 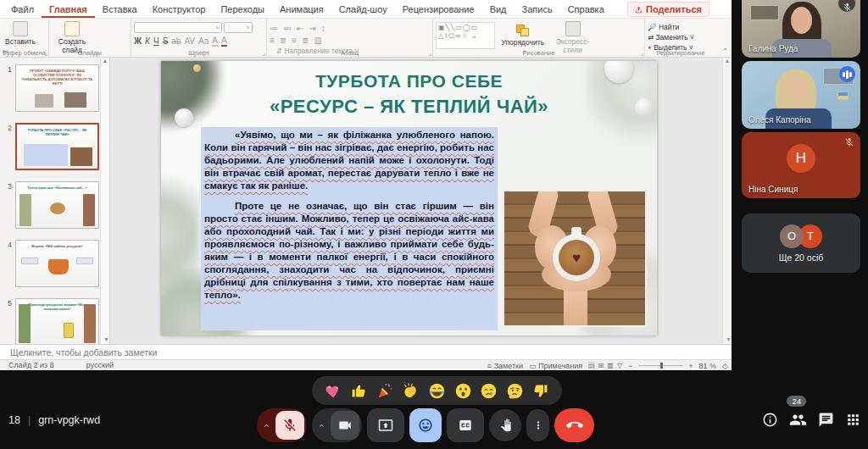 I want to click on font-color-button: А, so click(x=224, y=41).